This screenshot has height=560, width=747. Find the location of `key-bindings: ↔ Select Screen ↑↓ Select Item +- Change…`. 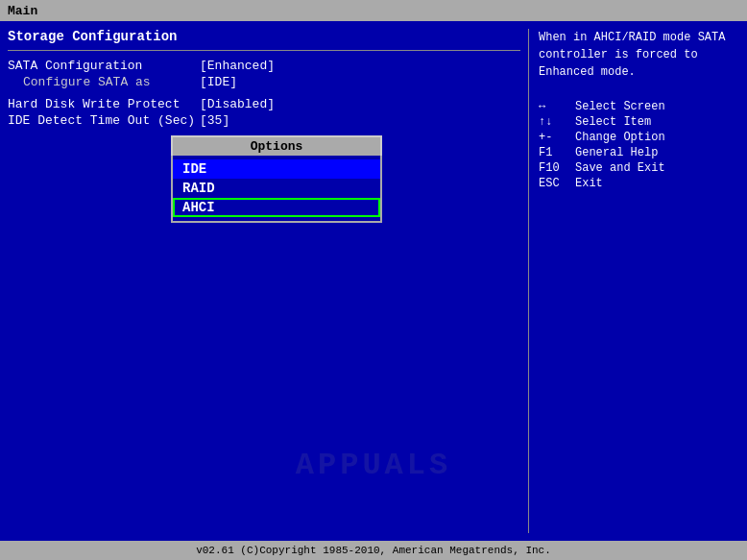

key-bindings: ↔ Select Screen ↑↓ Select Item +- Change… is located at coordinates (639, 145).